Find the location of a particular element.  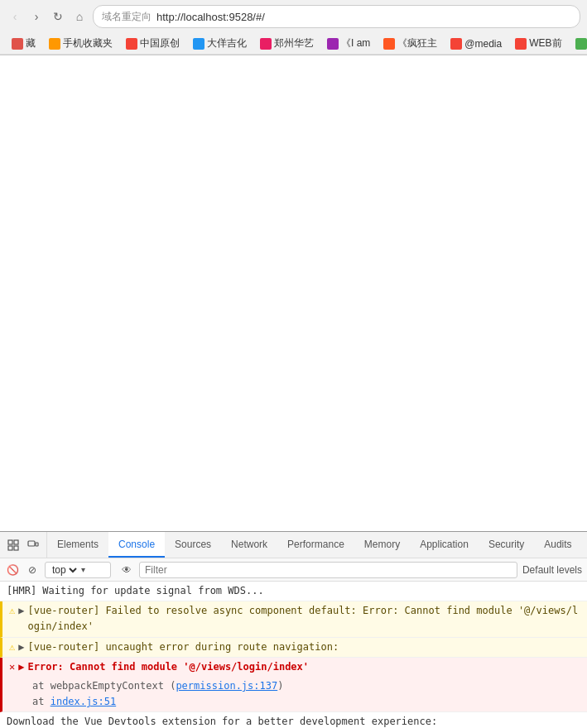

redirect-label: 域名重定向 is located at coordinates (127, 17).